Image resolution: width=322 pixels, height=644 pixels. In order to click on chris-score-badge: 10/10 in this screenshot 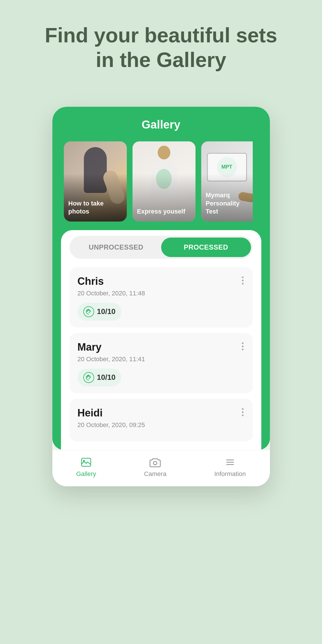, I will do `click(100, 312)`.